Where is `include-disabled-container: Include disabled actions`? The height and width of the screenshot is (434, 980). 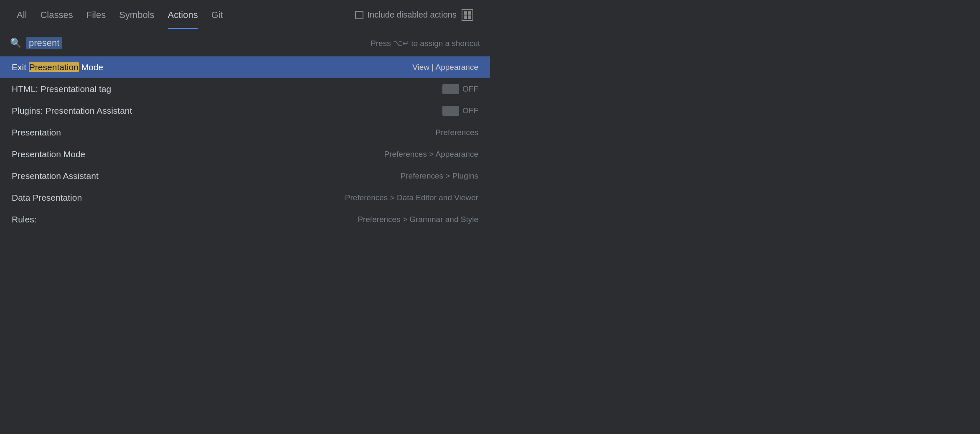
include-disabled-container: Include disabled actions is located at coordinates (406, 15).